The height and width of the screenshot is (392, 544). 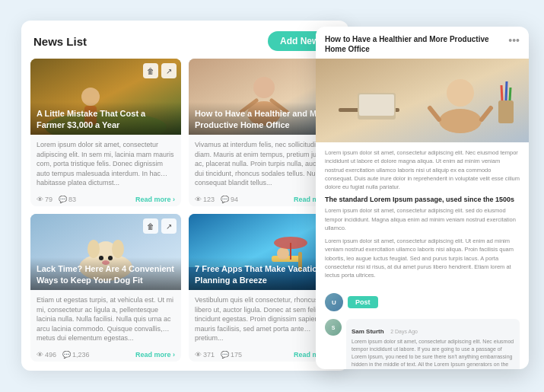 What do you see at coordinates (422, 170) in the screenshot?
I see `detail-body-text: Lorem ipsum dolor sit amet, consectetur …` at bounding box center [422, 170].